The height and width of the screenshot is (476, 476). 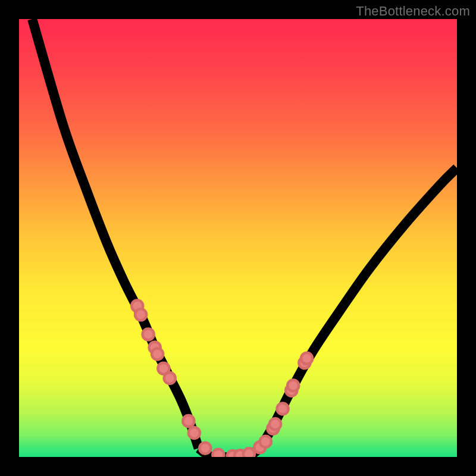 I want to click on watermark-text: TheBottleneck.com, so click(x=413, y=11).